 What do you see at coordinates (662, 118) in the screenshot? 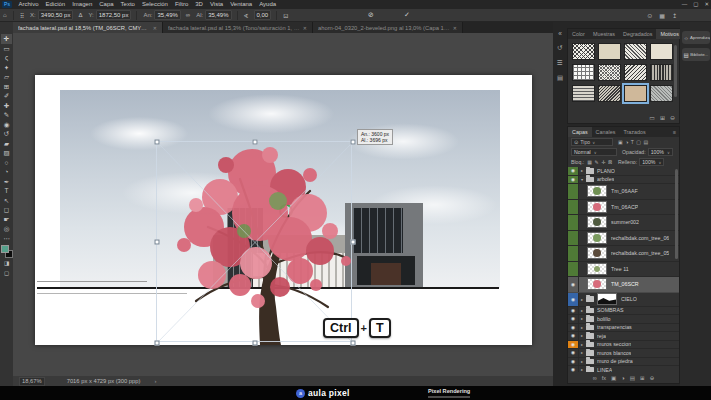
I see `new-pattern-icon: ⊞` at bounding box center [662, 118].